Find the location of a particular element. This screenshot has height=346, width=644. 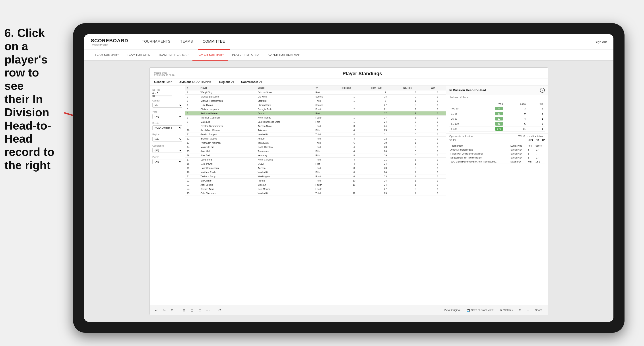

table-row: 23 Jack Lundin Missouri Fourth 11 24 1 1 is located at coordinates (316, 185).